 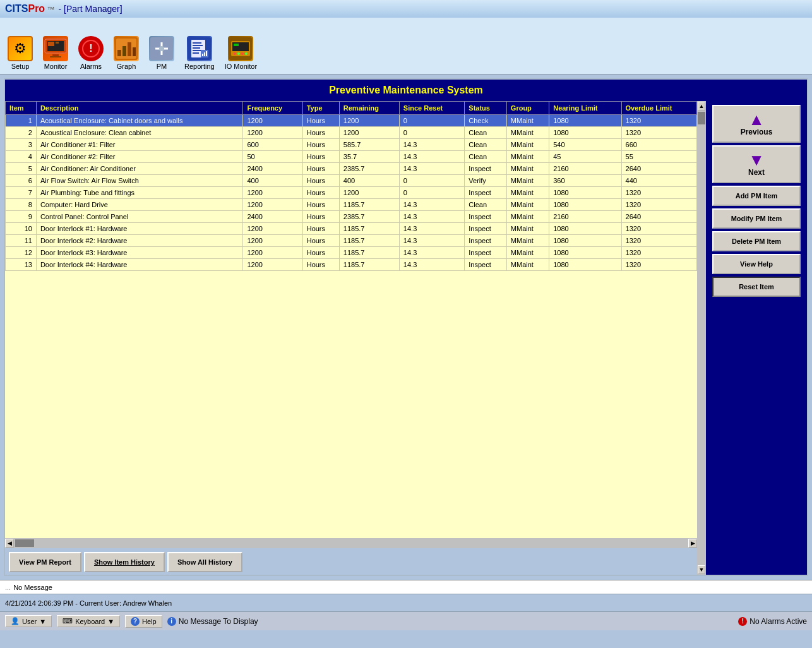 I want to click on cell-frequency: 2400, so click(x=273, y=217).